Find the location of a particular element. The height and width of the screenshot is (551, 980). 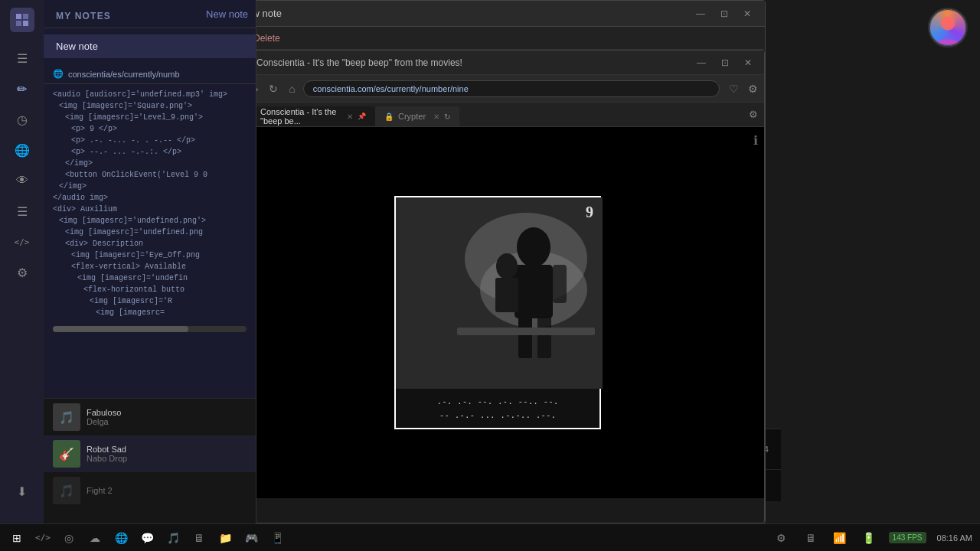

browser-title-bar: 🌐 Conscientia - It's the "beep beep" fro… is located at coordinates (498, 63).